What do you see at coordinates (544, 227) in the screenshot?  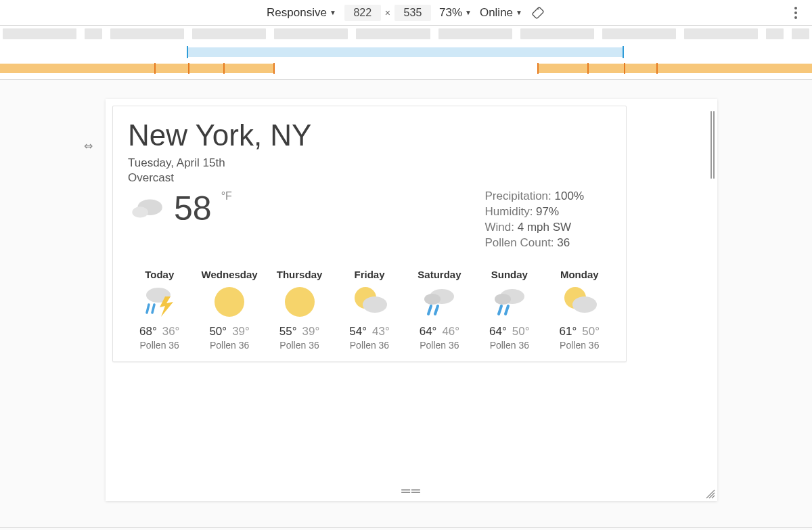 I see `wind-value: 4 mph SW` at bounding box center [544, 227].